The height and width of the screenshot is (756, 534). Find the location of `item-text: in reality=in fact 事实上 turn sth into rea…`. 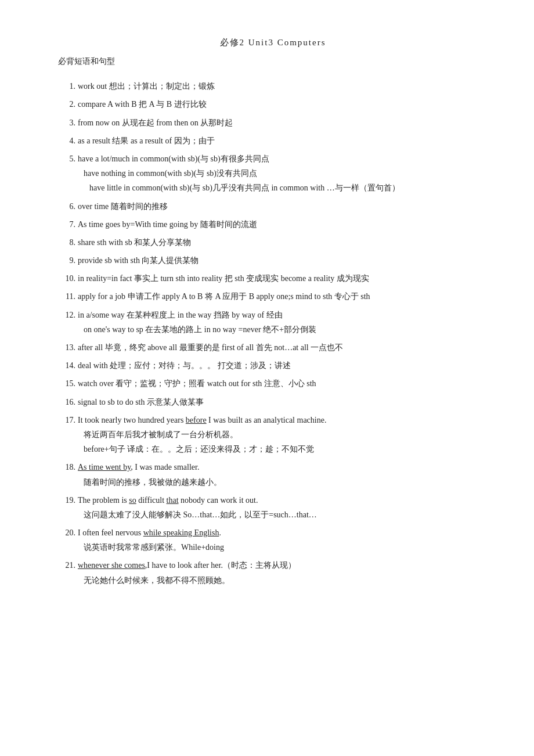

item-text: in reality=in fact 事实上 turn sth into rea… is located at coordinates (283, 279).